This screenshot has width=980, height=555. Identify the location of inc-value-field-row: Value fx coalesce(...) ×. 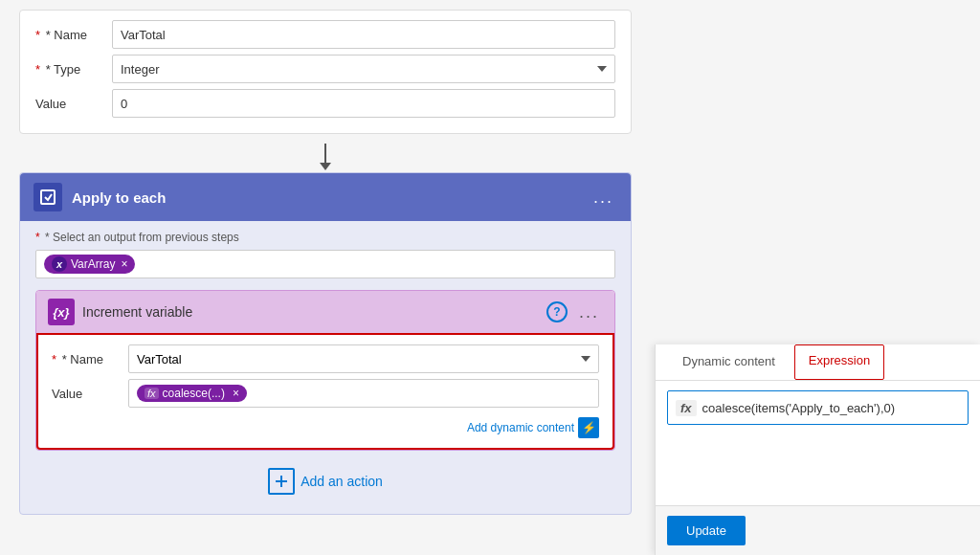
(325, 393).